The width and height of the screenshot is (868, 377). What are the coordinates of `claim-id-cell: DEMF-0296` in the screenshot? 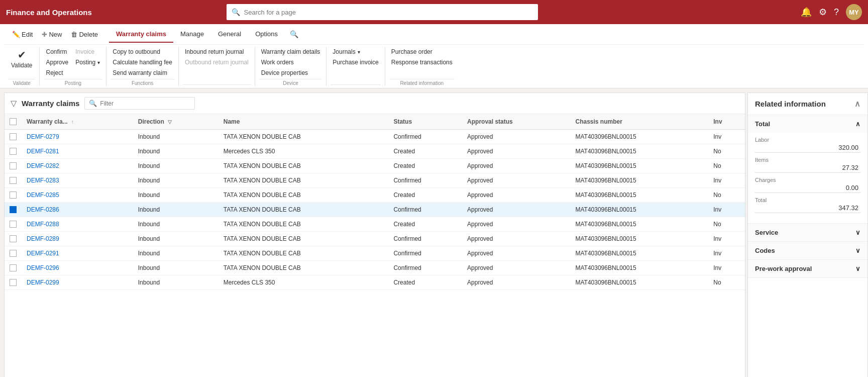 It's located at (77, 268).